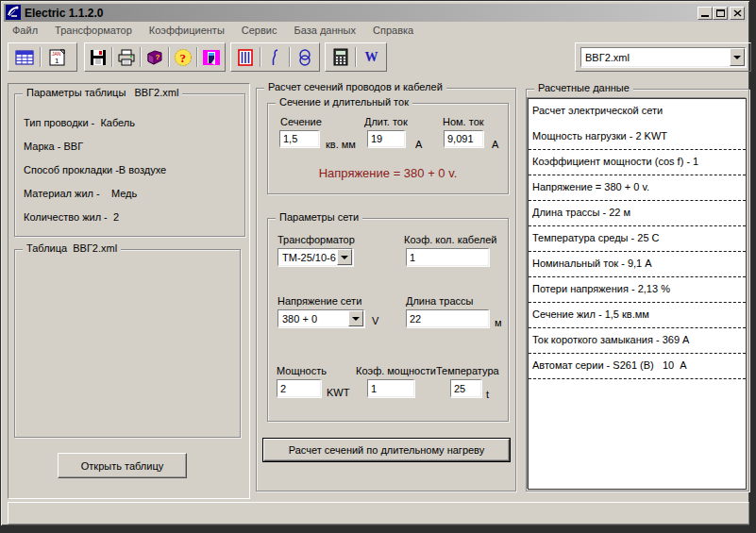 The width and height of the screenshot is (756, 533). I want to click on print-icon, so click(126, 57).